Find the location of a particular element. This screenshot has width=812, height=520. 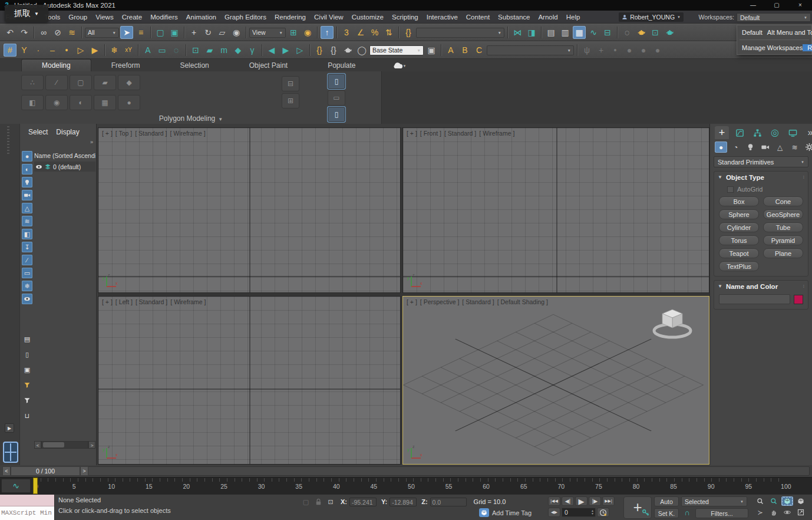

pm-polygon-icon: ▰ is located at coordinates (105, 83).